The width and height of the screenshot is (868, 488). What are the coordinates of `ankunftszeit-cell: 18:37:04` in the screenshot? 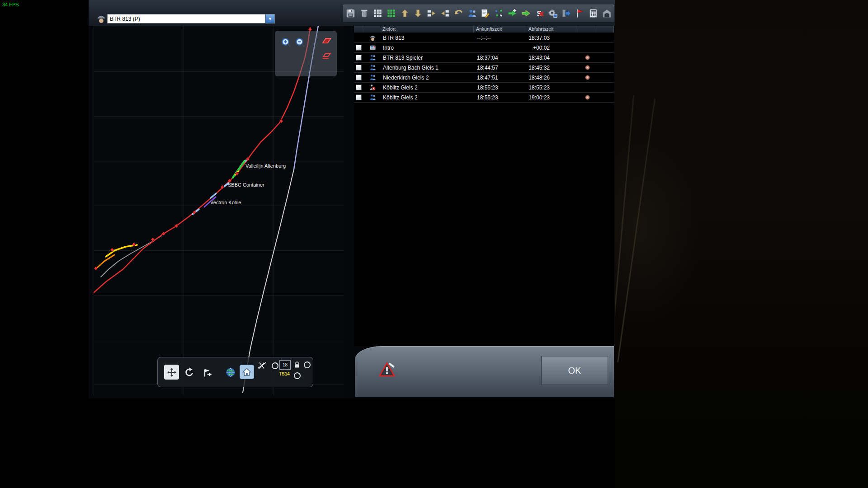 It's located at (500, 58).